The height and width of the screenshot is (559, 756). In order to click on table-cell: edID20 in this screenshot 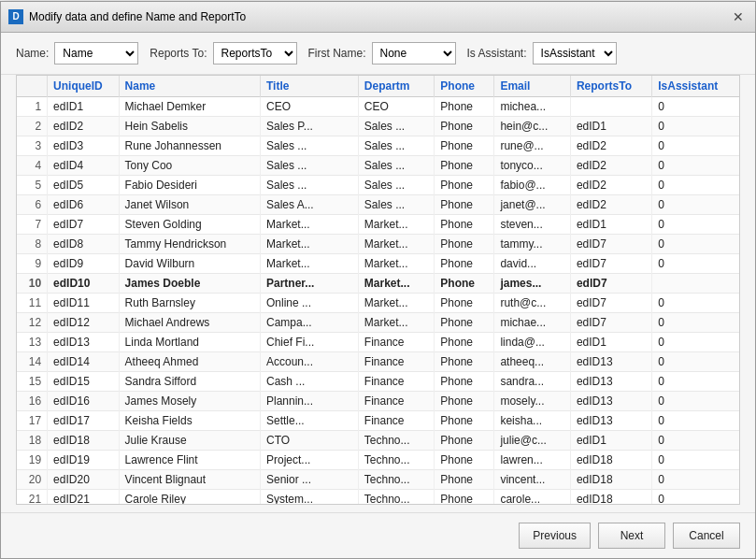, I will do `click(83, 479)`.